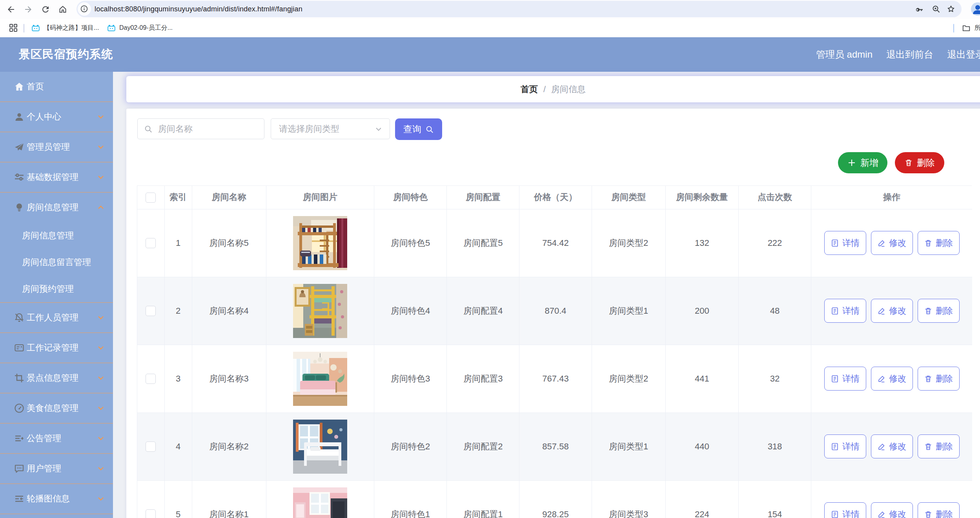 Image resolution: width=980 pixels, height=518 pixels. What do you see at coordinates (201, 129) in the screenshot?
I see `room-name-input: 房间名称` at bounding box center [201, 129].